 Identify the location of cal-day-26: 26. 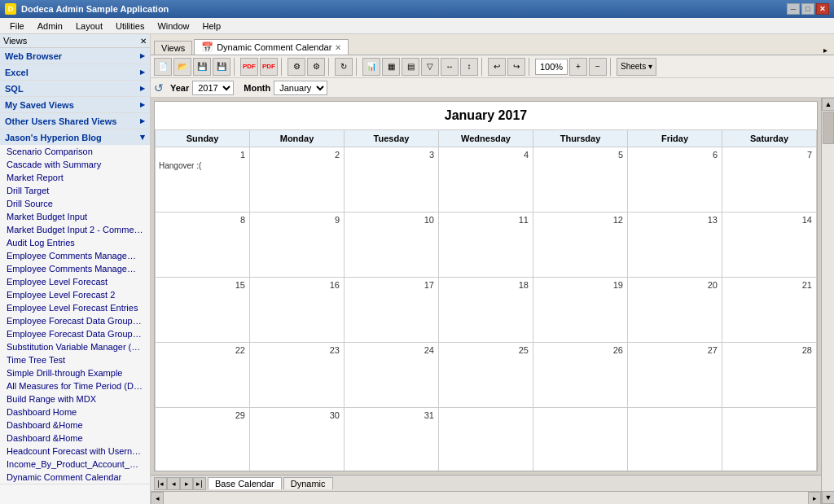
(581, 375).